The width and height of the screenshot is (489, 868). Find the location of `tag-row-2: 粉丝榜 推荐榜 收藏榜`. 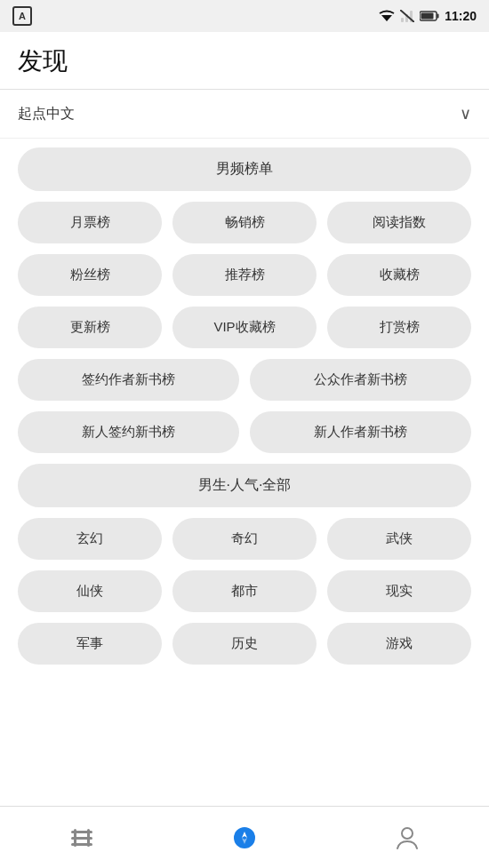

tag-row-2: 粉丝榜 推荐榜 收藏榜 is located at coordinates (244, 275).